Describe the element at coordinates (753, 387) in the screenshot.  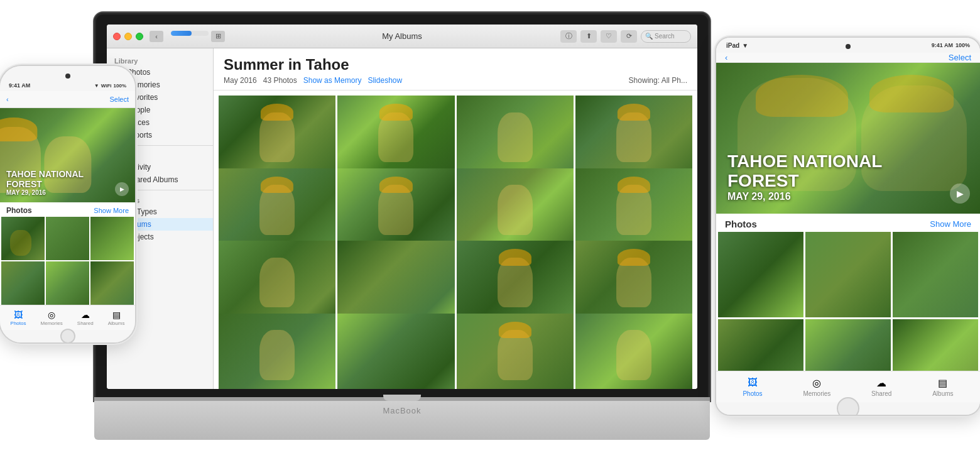
I see `ipad-tab-photos: 🖼 Photos` at that location.